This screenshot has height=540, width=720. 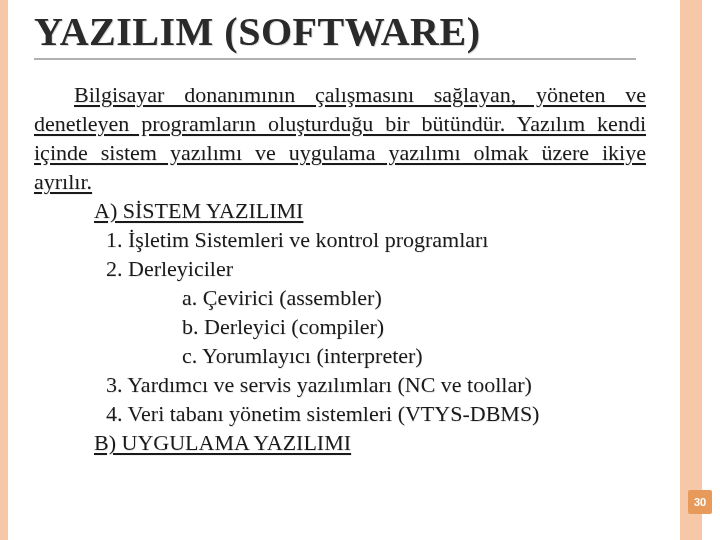 What do you see at coordinates (414, 298) in the screenshot?
I see `list-subitem: a. Çevirici (assembler)` at bounding box center [414, 298].